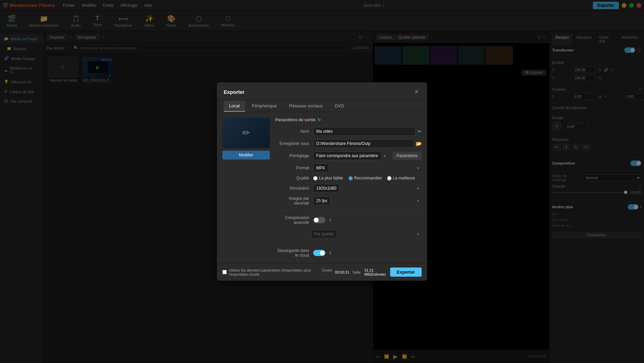 The image size is (644, 363). What do you see at coordinates (416, 92) in the screenshot?
I see `modal-close-button: ×` at bounding box center [416, 92].